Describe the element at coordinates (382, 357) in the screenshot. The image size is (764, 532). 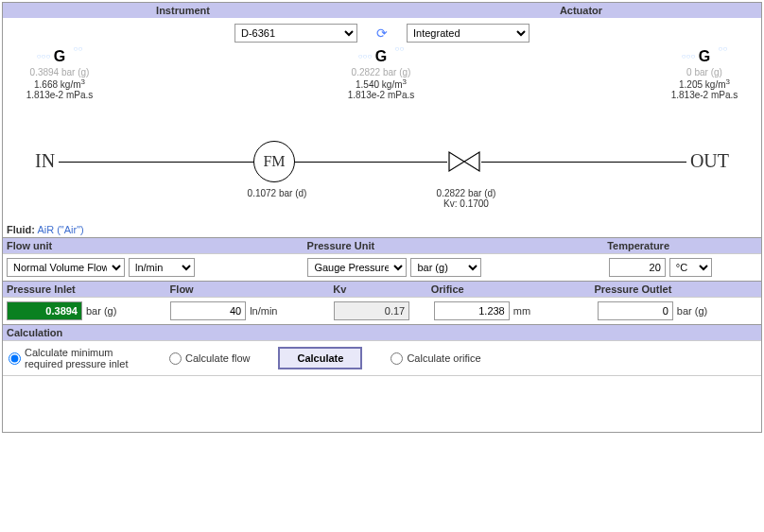
I see `calculation-row: Calculate minimum required pressure inle…` at that location.